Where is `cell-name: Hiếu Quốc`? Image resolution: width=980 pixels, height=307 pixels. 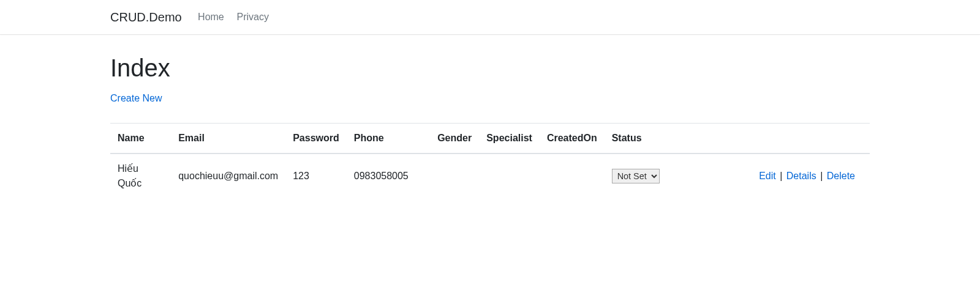
cell-name: Hiếu Quốc is located at coordinates (141, 176).